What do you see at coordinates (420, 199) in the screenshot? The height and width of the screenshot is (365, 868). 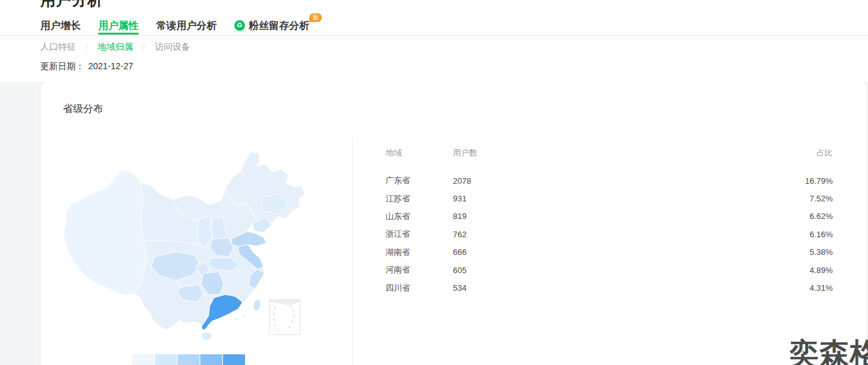 I see `cell-region: 江苏省` at bounding box center [420, 199].